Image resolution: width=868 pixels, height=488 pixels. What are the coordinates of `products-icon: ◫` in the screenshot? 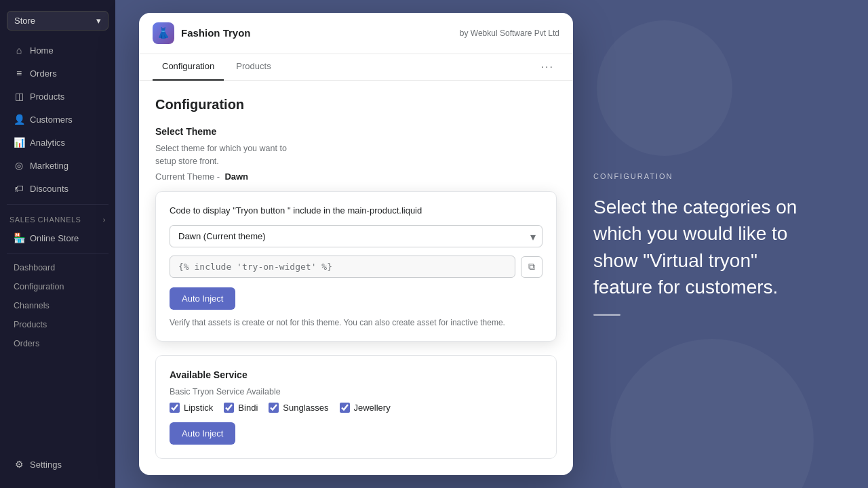 It's located at (19, 96).